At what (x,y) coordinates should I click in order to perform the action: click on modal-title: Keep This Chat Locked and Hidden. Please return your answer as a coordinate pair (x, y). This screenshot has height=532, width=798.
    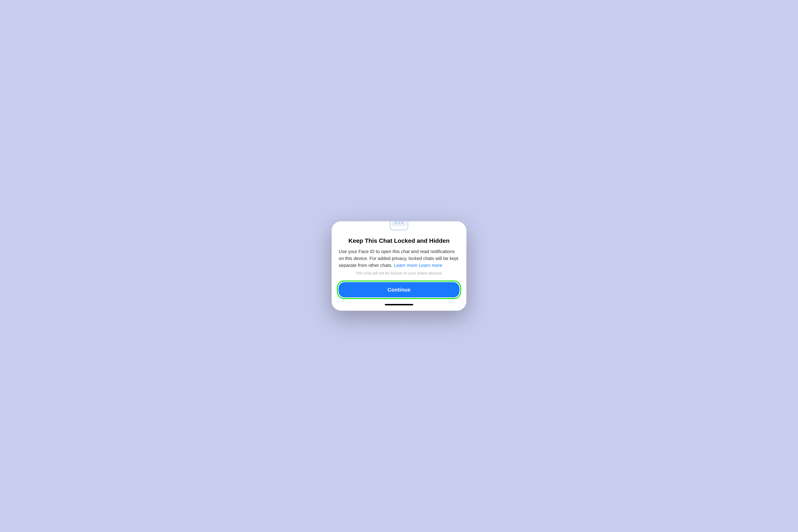
    Looking at the image, I should click on (399, 242).